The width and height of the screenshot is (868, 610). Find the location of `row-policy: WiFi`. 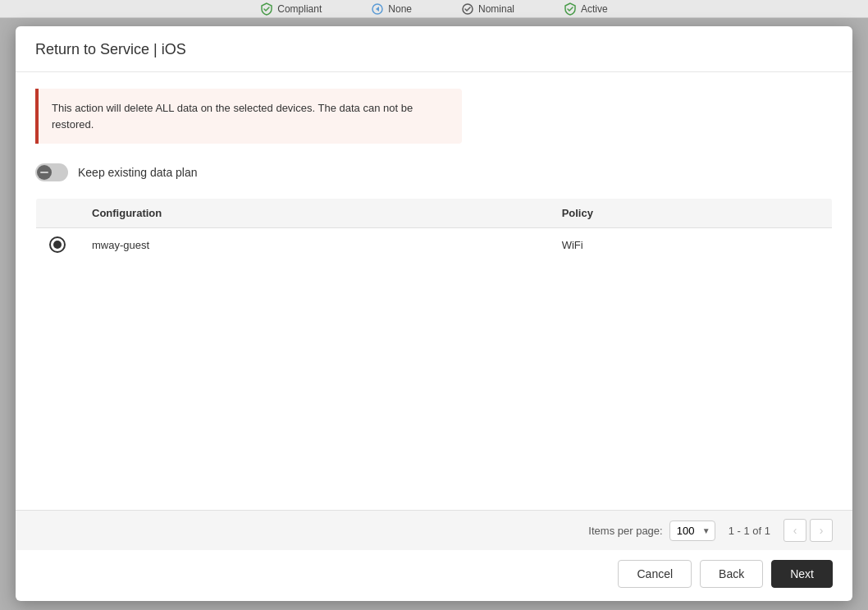

row-policy: WiFi is located at coordinates (691, 245).